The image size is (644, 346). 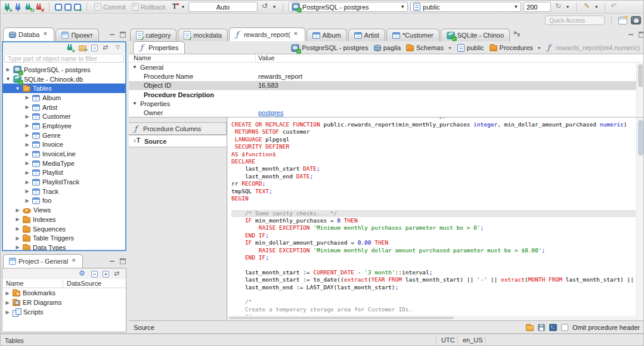 What do you see at coordinates (516, 33) in the screenshot?
I see `tab-overflow-indicator: »5` at bounding box center [516, 33].